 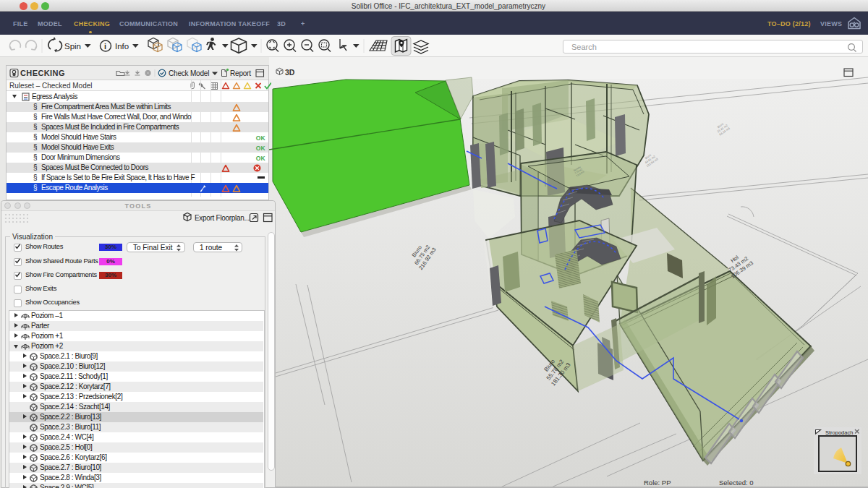 I want to click on svg-text: 3D, so click(x=290, y=72).